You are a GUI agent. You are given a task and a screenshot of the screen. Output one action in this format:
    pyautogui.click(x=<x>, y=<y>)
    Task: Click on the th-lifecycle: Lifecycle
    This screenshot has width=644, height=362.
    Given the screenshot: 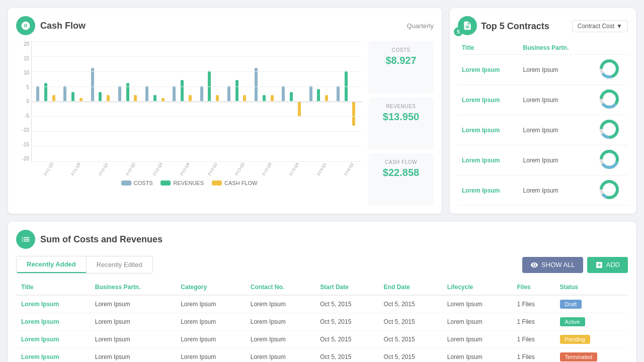 What is the action you would take?
    pyautogui.click(x=477, y=288)
    